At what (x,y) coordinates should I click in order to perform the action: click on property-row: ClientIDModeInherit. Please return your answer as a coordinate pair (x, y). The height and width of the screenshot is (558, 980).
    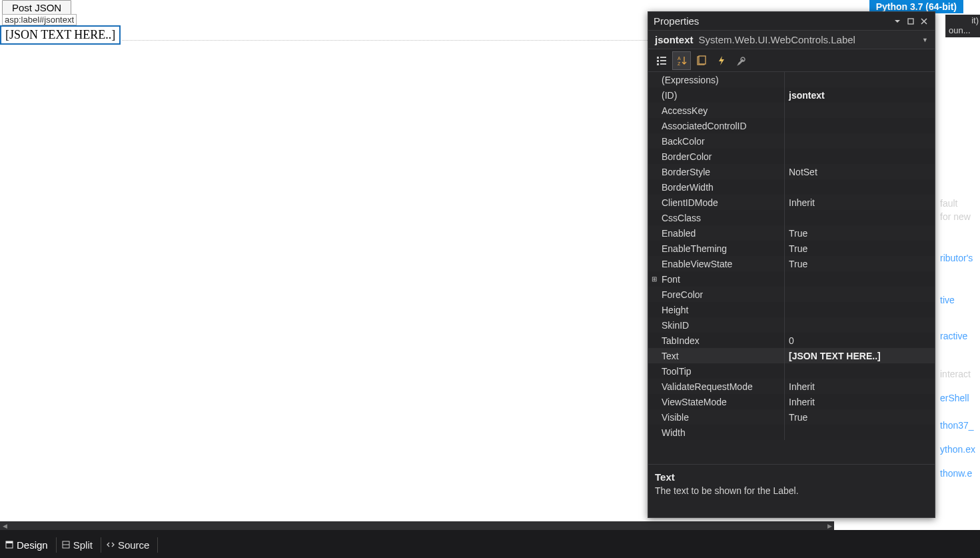
    Looking at the image, I should click on (791, 203).